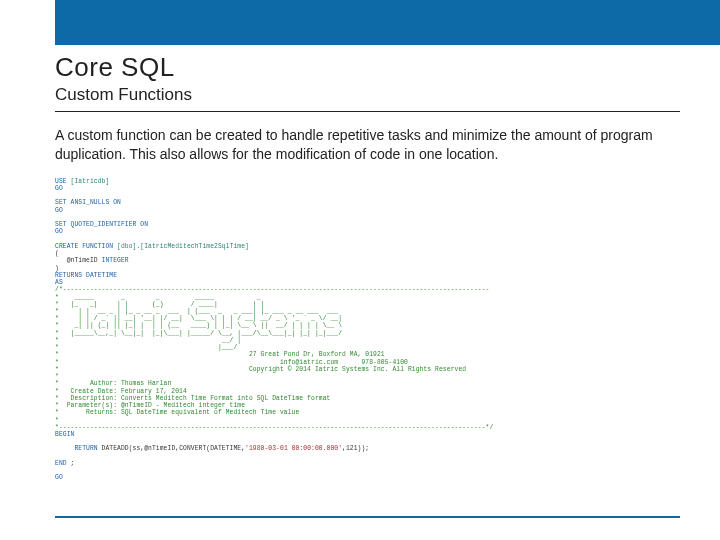 The width and height of the screenshot is (720, 540). Describe the element at coordinates (388, 22) in the screenshot. I see `header-band` at that location.